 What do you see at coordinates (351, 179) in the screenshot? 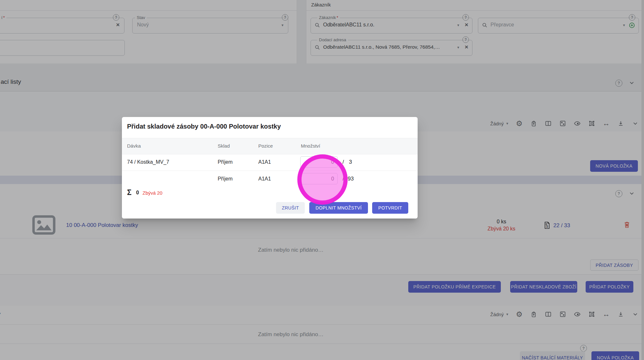
I see `cell-max: 93` at bounding box center [351, 179].